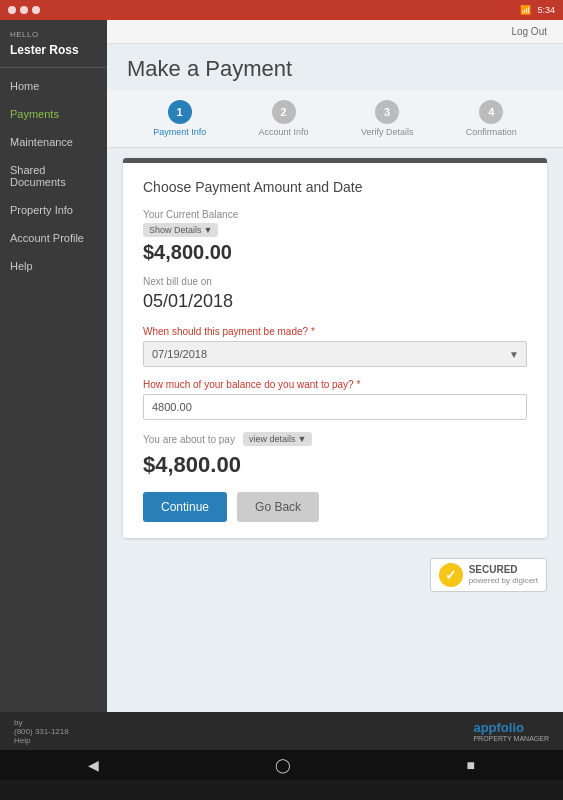  Describe the element at coordinates (504, 581) in the screenshot. I see `norton-powered-by: powered by digicert` at that location.